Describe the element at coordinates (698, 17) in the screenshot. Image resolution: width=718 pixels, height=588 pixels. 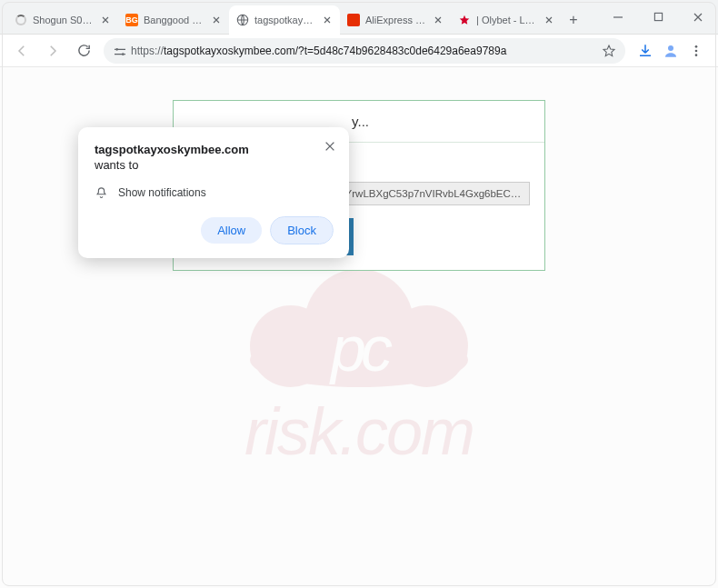
I see `close-window-button` at that location.